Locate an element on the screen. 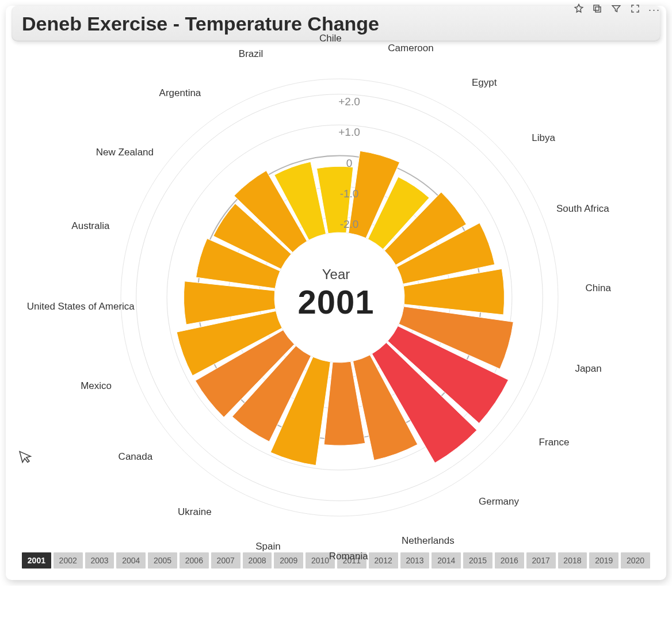 This screenshot has width=672, height=618. year-button-2015: 2015 is located at coordinates (478, 560).